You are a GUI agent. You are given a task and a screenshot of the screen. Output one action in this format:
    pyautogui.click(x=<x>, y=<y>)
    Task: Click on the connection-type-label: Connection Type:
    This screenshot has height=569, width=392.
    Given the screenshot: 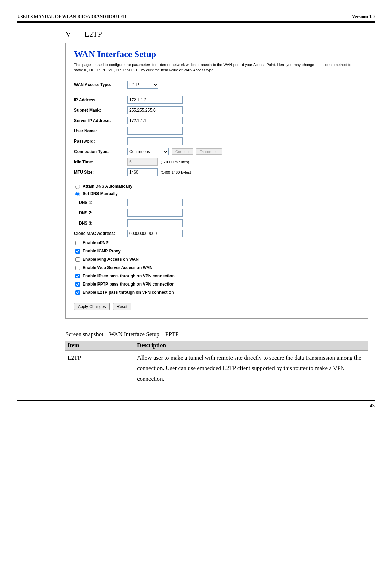 What is the action you would take?
    pyautogui.click(x=101, y=152)
    